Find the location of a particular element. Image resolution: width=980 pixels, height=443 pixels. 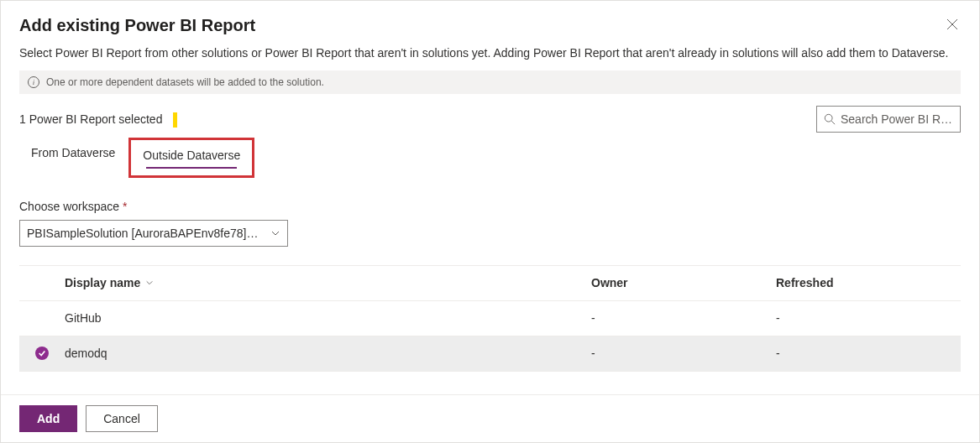

dialog-footer: Add Cancel is located at coordinates (490, 418).